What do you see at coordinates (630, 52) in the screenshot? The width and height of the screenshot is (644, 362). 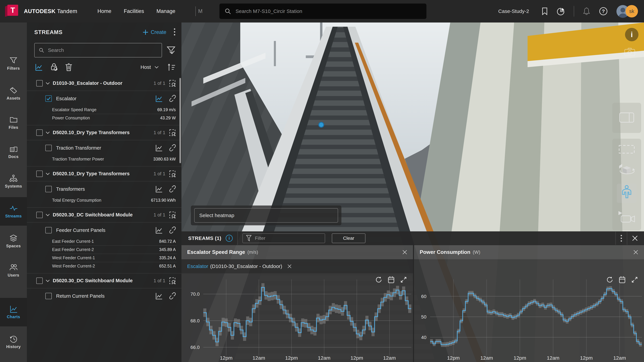 I see `screenshot-camera-icon` at bounding box center [630, 52].